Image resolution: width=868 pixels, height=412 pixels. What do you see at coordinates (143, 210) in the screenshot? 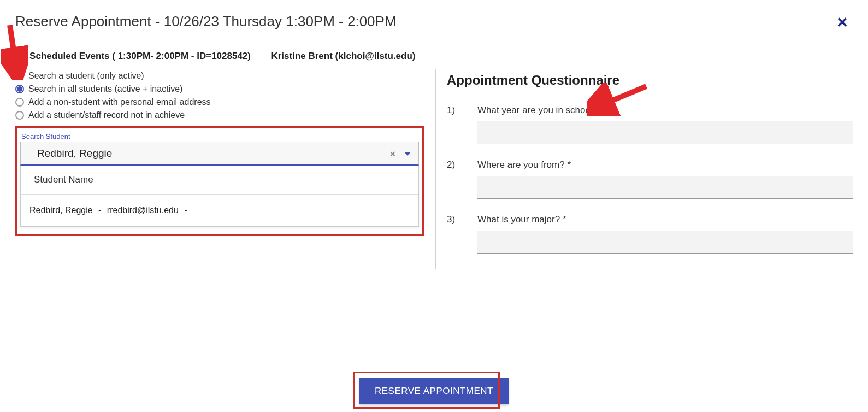
I see `result-email: rredbird@ilstu.edu` at bounding box center [143, 210].